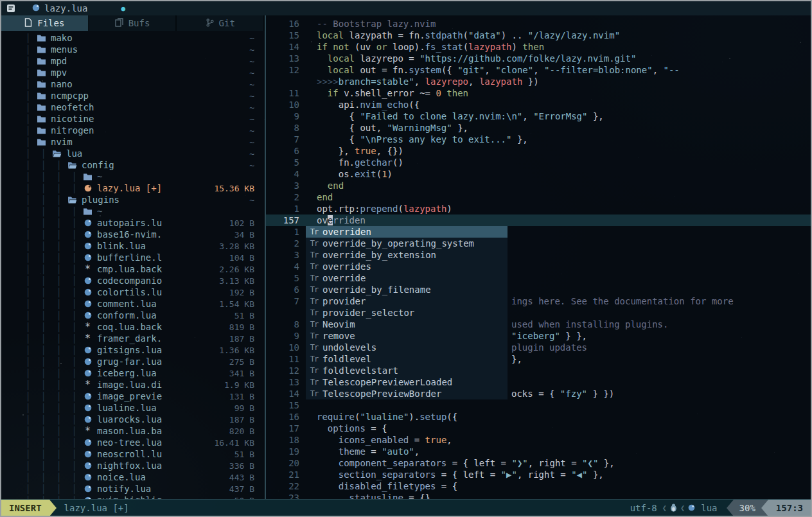 Image resolution: width=812 pixels, height=517 pixels. What do you see at coordinates (133, 454) in the screenshot?
I see `tree-file-row: ││││neoscroll.lu51 B` at bounding box center [133, 454].